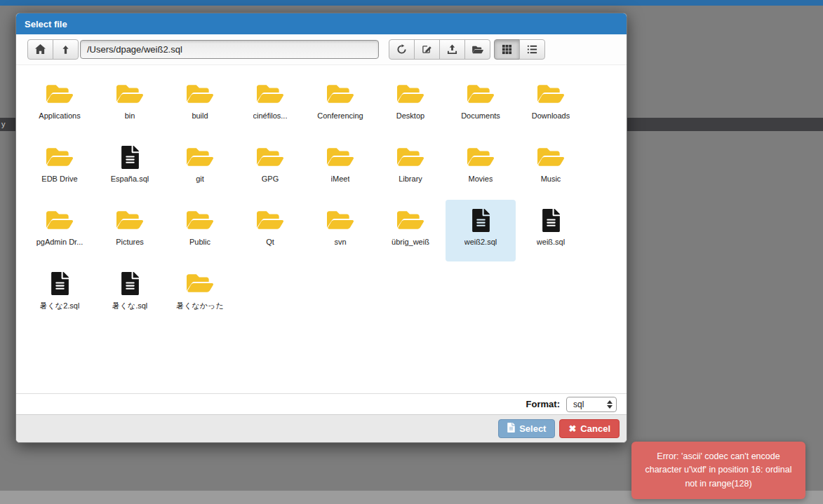 This screenshot has width=823, height=504. What do you see at coordinates (718, 470) in the screenshot?
I see `error-toast-text: Error: 'ascii' codec can't encode charac…` at bounding box center [718, 470].